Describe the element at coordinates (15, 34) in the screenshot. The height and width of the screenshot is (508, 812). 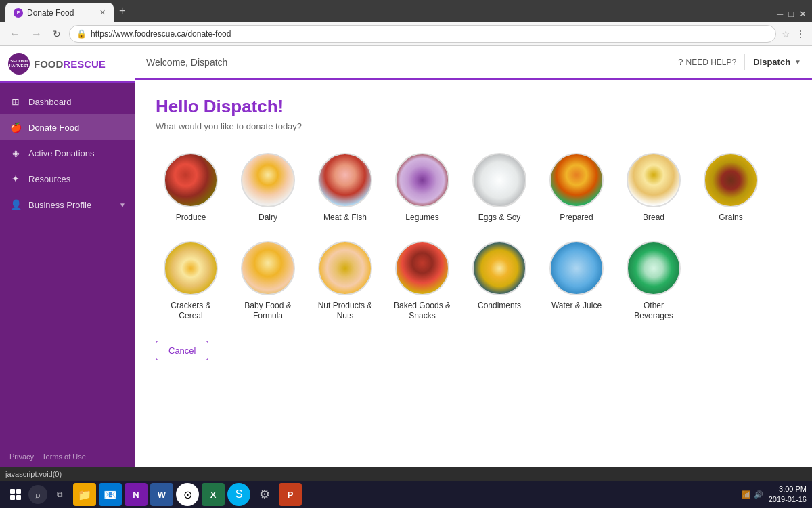
I see `back-button: ←` at that location.